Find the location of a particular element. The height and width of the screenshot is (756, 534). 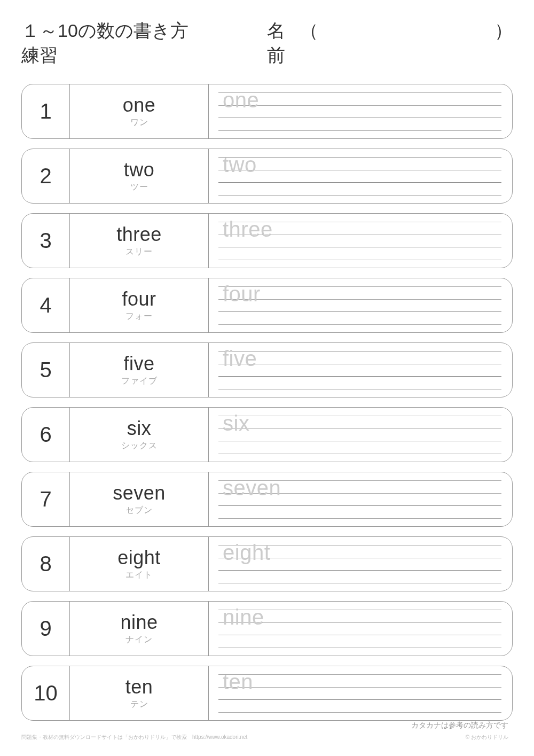

english-word: two is located at coordinates (139, 170).